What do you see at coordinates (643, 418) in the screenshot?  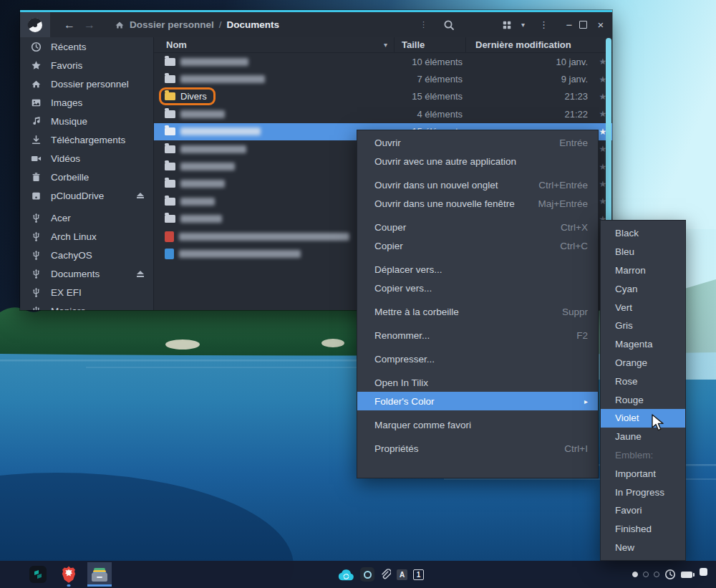 I see `submenu-item-violet: Violet` at bounding box center [643, 418].